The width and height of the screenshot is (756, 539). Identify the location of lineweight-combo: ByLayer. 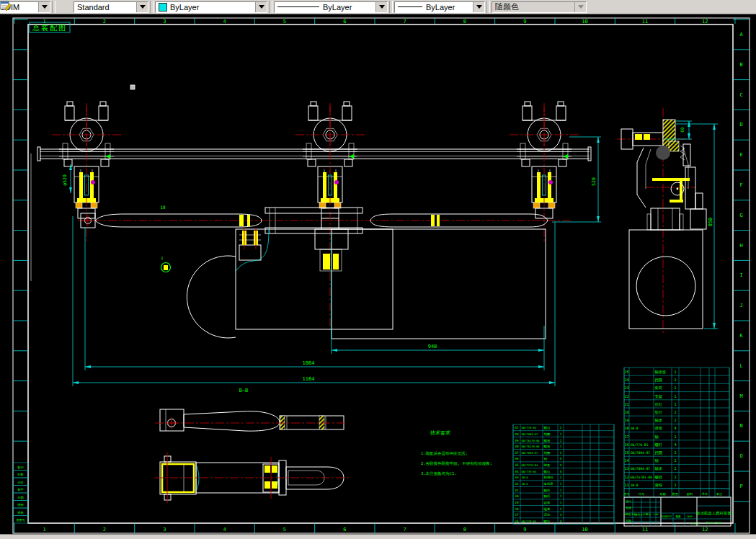
(440, 7).